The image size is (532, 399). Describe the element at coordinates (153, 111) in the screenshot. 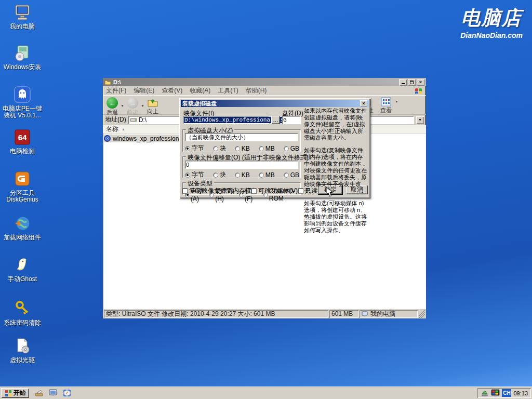

I see `up-label: 向上` at that location.